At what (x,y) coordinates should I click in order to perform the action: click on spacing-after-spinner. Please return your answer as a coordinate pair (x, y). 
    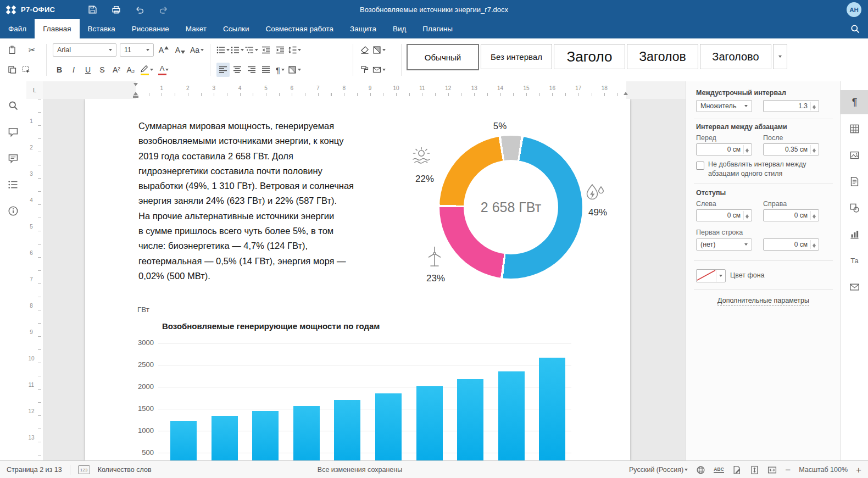
    Looking at the image, I should click on (814, 149).